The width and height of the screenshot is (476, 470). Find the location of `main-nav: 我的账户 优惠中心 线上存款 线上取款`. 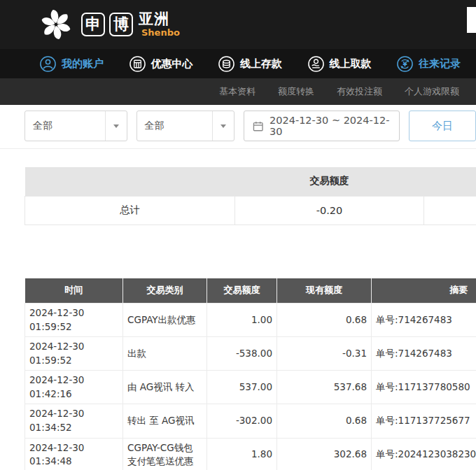

main-nav: 我的账户 优惠中心 线上存款 线上取款 is located at coordinates (238, 64).